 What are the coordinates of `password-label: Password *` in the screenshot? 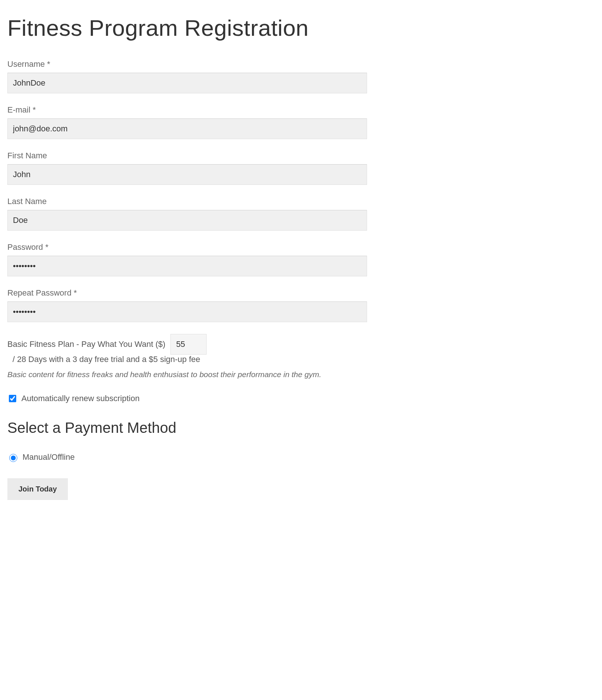 It's located at (187, 247).